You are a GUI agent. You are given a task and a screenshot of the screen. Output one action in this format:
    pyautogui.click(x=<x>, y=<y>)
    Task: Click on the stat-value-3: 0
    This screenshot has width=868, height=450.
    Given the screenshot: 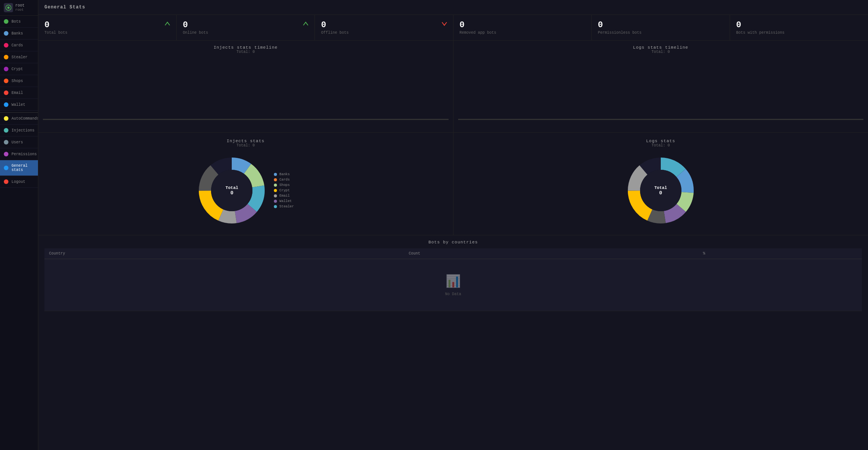 What is the action you would take?
    pyautogui.click(x=522, y=25)
    